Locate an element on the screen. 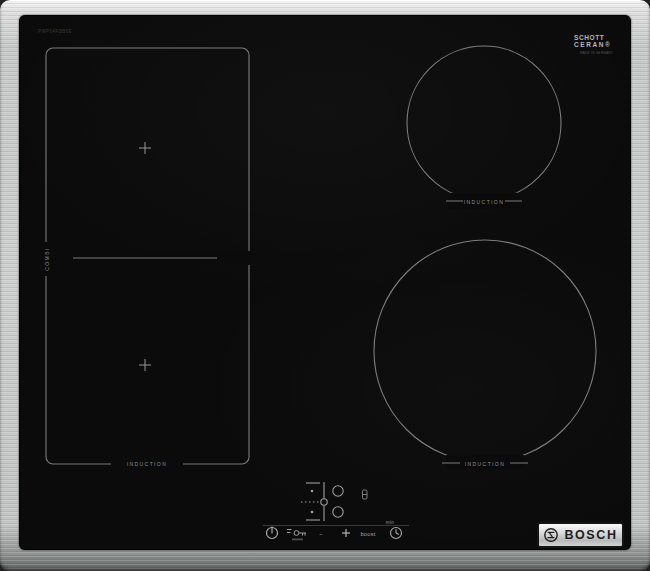 The width and height of the screenshot is (650, 571). timer-unit-label: min is located at coordinates (390, 522).